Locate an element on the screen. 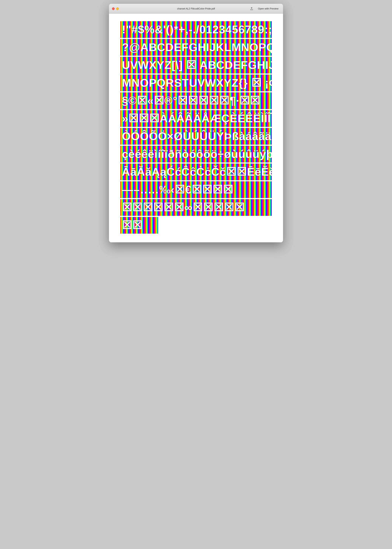 This screenshot has height=549, width=392. window-title: charset AL2 FilicudiColor-Pride.pdf is located at coordinates (196, 9).